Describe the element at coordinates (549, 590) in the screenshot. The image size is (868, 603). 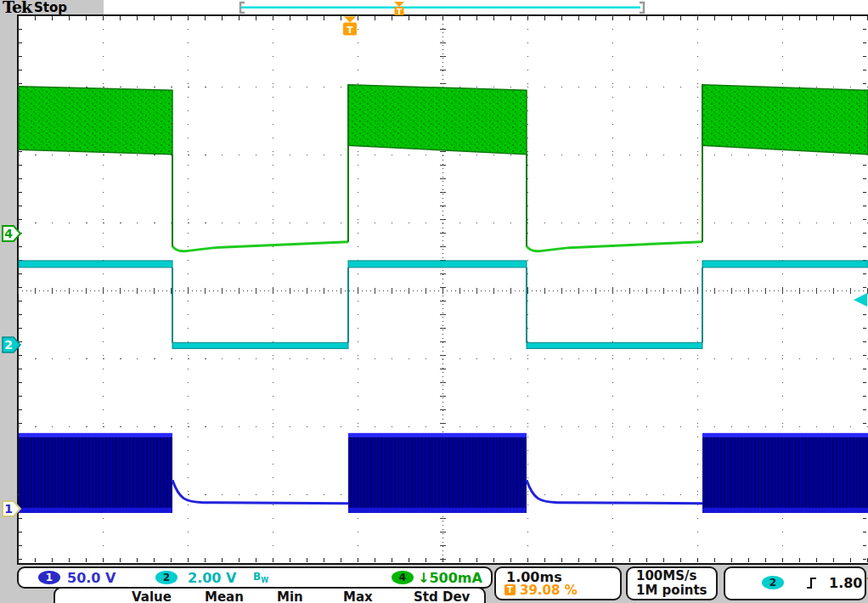
I see `trigger-position-readout: 39.08 %` at that location.